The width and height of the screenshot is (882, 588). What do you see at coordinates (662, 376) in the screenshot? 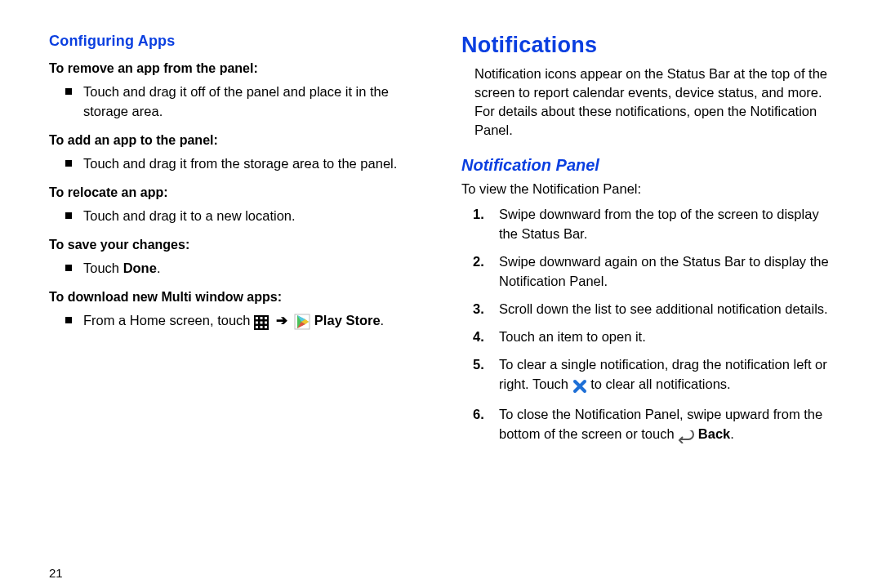
I see `step-5: To clear a single notification, drag the…` at bounding box center [662, 376].